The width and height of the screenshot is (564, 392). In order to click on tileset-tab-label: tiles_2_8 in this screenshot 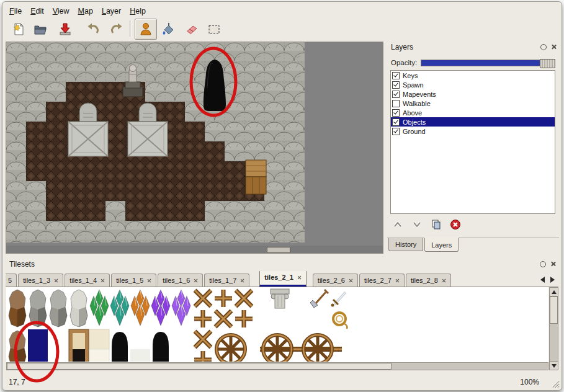, I will do `click(424, 280)`.